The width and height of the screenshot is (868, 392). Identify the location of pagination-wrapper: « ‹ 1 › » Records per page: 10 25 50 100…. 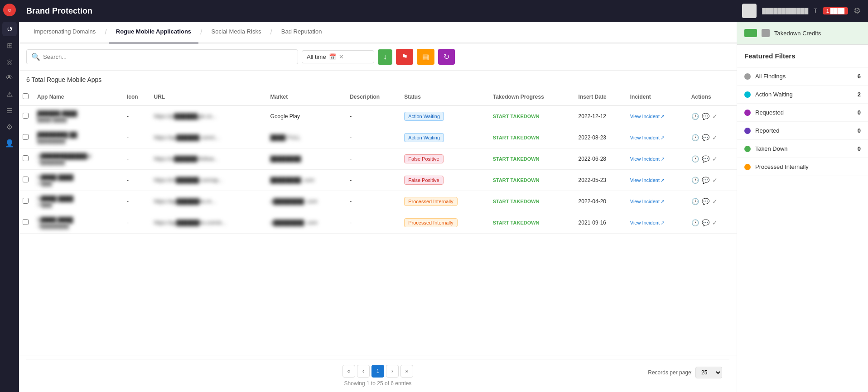
(378, 373).